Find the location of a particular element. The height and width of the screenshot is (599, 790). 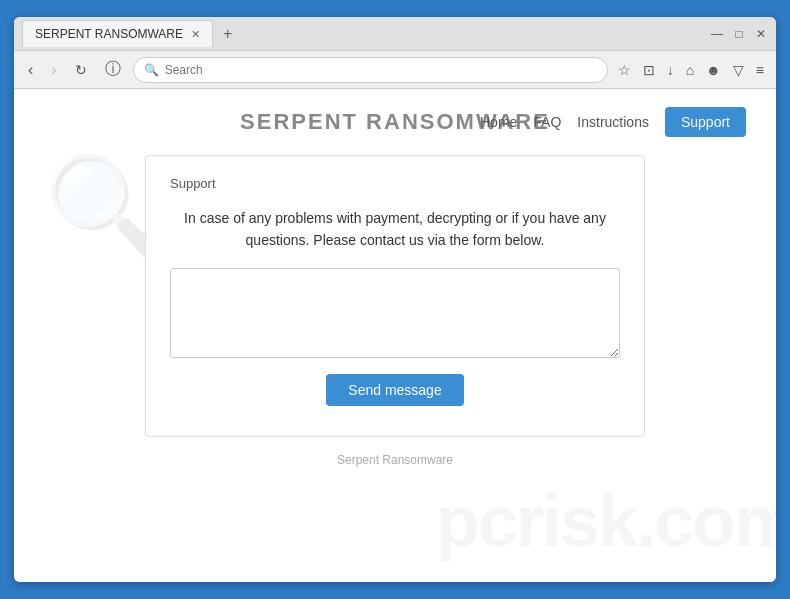

vpn-icon: ▽ is located at coordinates (738, 70).